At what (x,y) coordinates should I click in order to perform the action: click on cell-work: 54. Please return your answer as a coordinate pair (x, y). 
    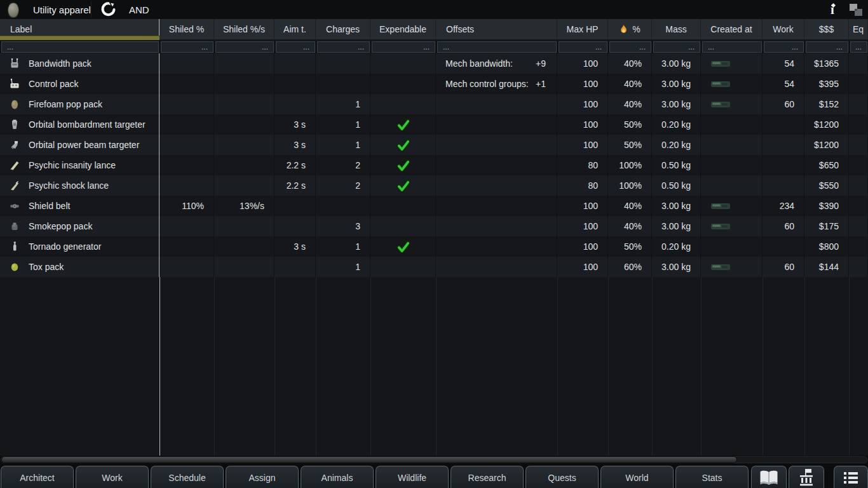
    Looking at the image, I should click on (783, 64).